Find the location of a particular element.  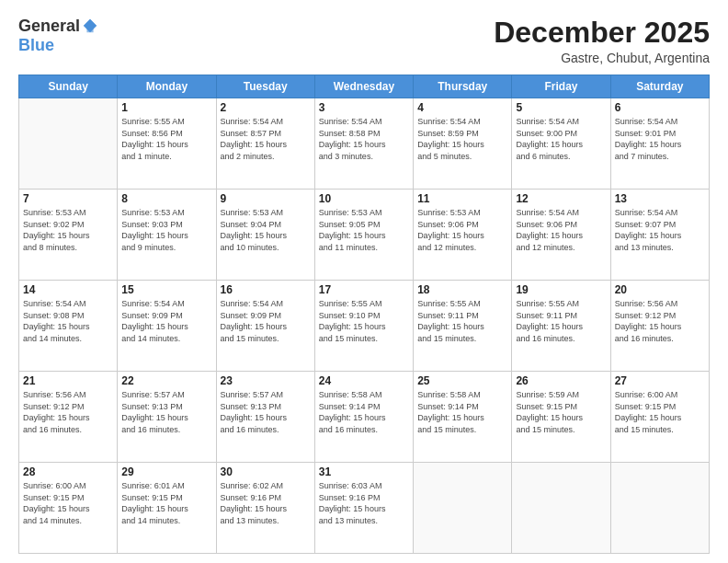

logo-general: General is located at coordinates (50, 26).